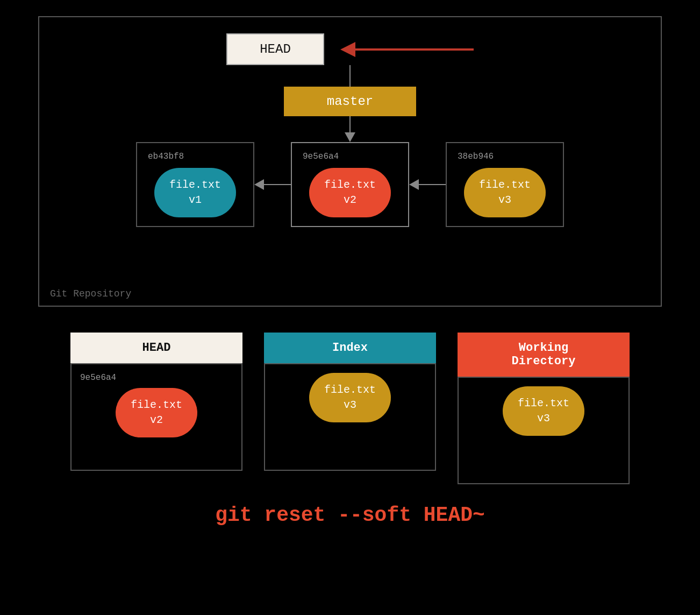  What do you see at coordinates (90, 294) in the screenshot?
I see `git-repo-label: Git Repository` at bounding box center [90, 294].